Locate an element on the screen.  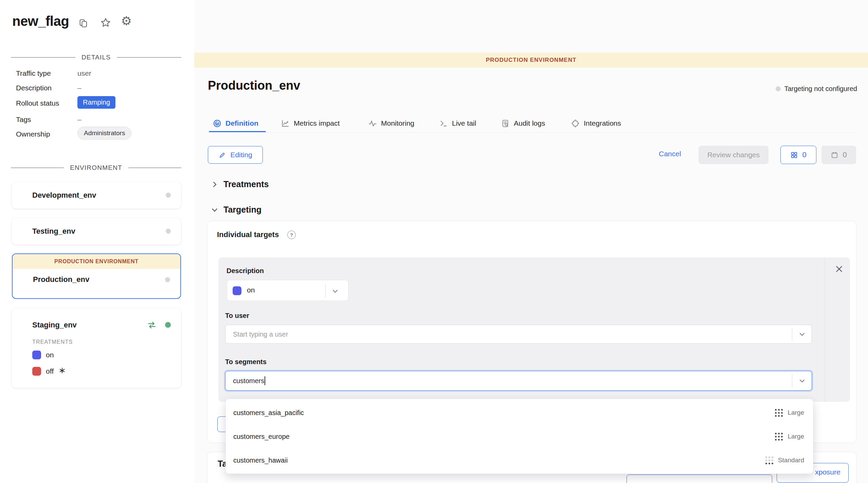
tab-label: Definition is located at coordinates (242, 123).